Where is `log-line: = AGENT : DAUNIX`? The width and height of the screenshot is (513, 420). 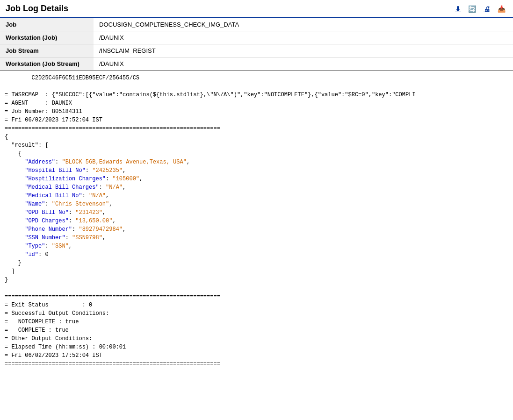
log-line: = AGENT : DAUNIX is located at coordinates (256, 103).